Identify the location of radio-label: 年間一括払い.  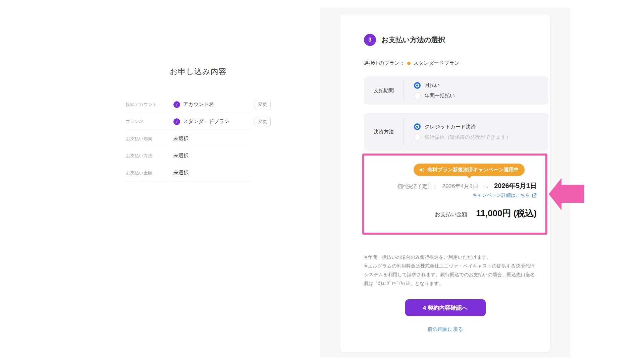
(440, 96).